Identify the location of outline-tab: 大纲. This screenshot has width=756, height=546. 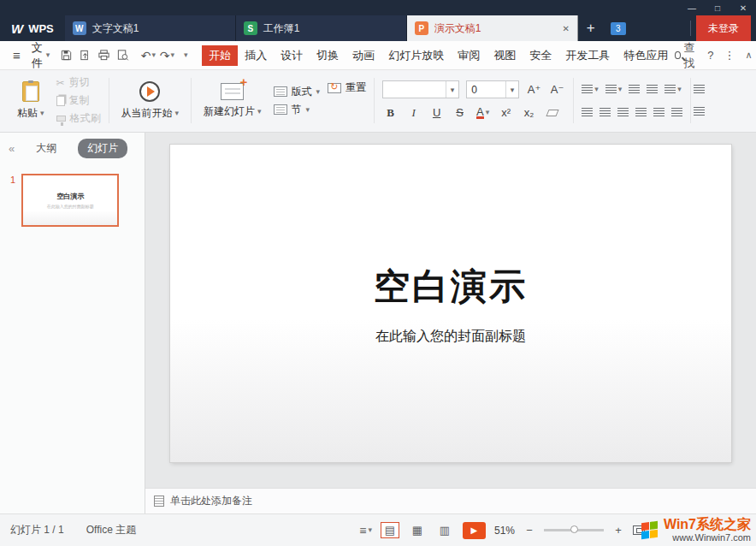
(46, 149).